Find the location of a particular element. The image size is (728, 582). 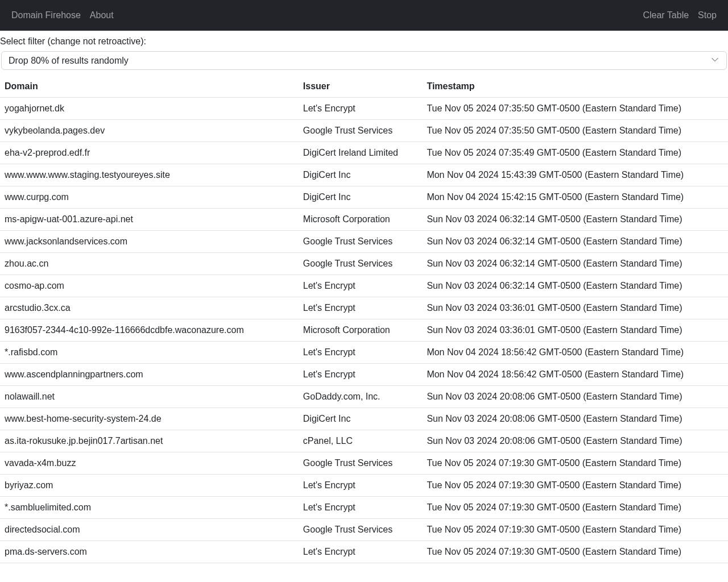

nav-clear-table: Clear Table is located at coordinates (665, 15).